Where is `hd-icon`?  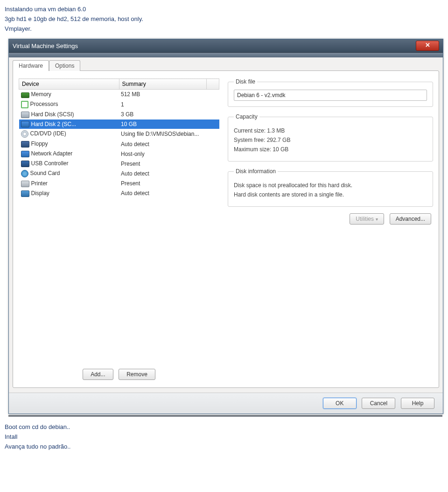
hd-icon is located at coordinates (25, 115).